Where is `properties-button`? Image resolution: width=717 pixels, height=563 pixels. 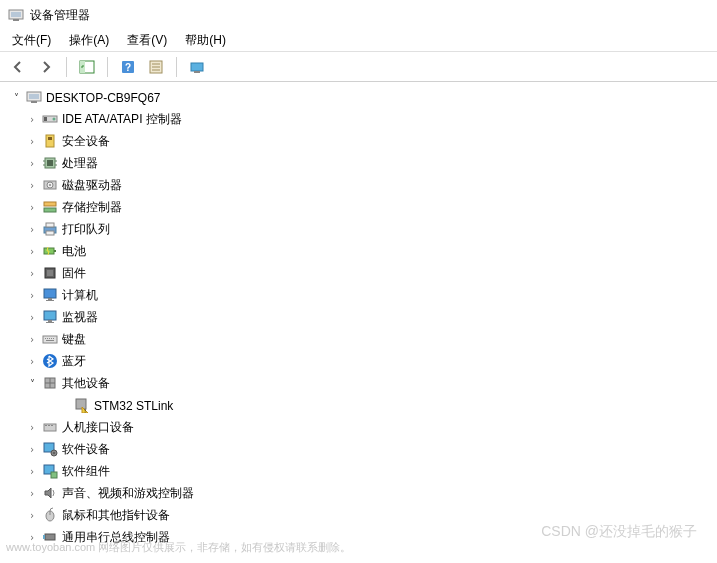
properties-button is located at coordinates (156, 67).